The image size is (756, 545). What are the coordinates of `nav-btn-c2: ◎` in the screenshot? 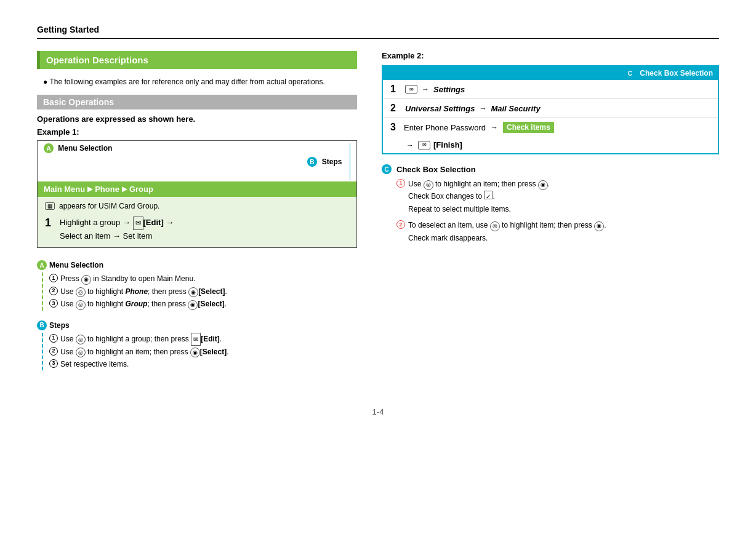 It's located at (495, 226).